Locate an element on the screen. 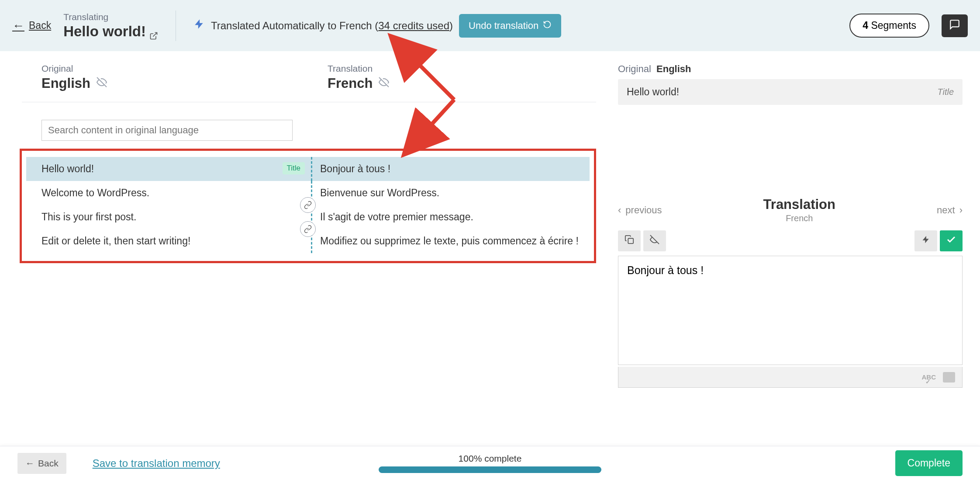  segment-translation: Modifiez ou supprimez le texte, puis com… is located at coordinates (451, 241).